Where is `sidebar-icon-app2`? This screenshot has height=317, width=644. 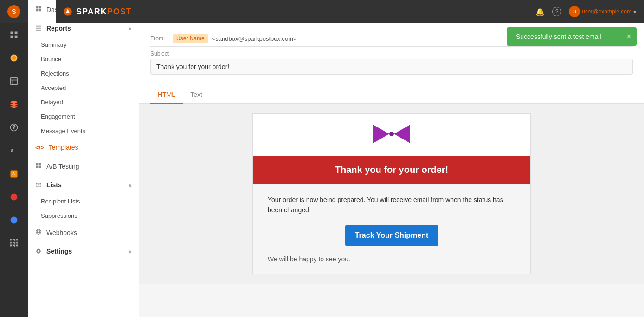 sidebar-icon-app2 is located at coordinates (14, 81).